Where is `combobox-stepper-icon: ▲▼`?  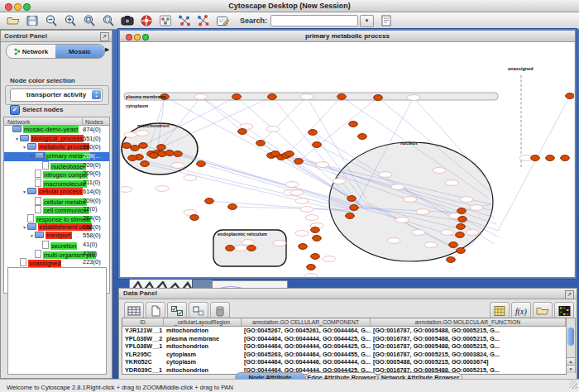 combobox-stepper-icon: ▲▼ is located at coordinates (96, 94).